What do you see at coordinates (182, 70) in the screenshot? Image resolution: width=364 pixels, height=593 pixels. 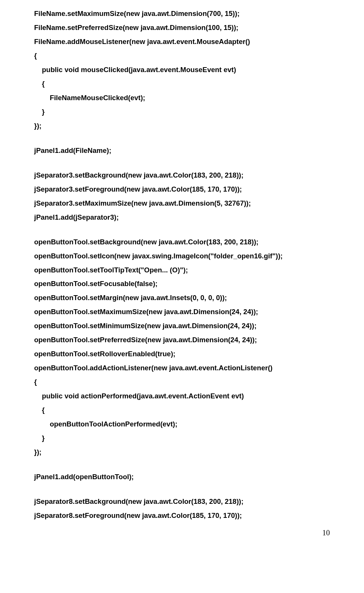 I see `code-line: public void mouseClicked(java.awt.event.…` at bounding box center [182, 70].